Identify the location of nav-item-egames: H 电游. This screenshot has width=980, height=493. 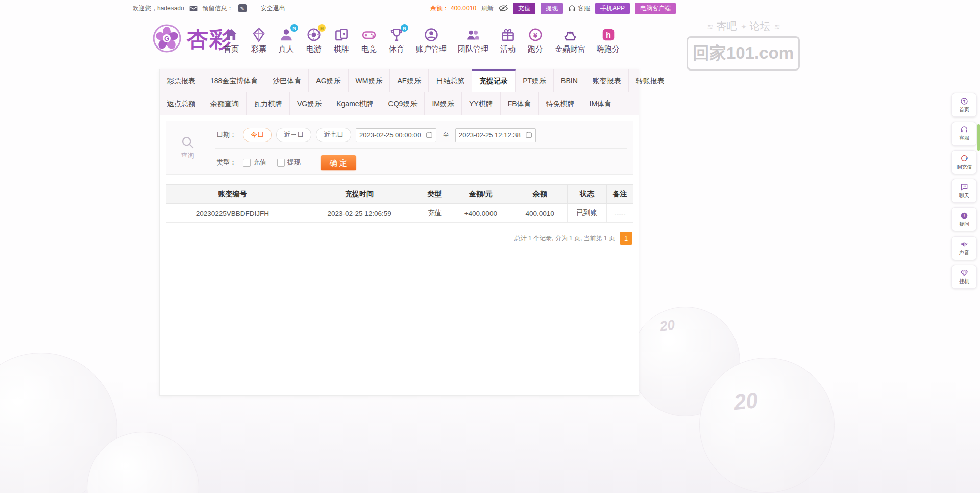
(314, 40).